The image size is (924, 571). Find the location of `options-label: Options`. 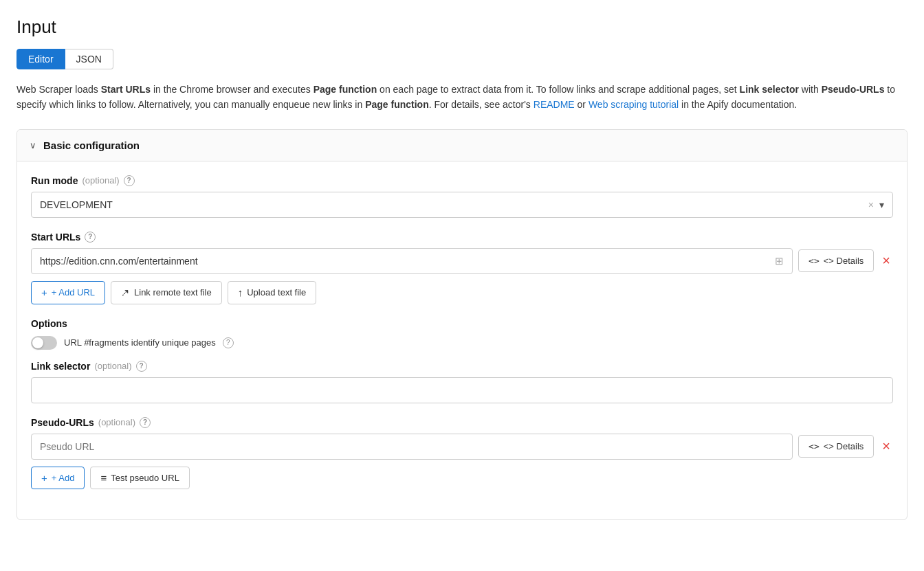

options-label: Options is located at coordinates (462, 324).